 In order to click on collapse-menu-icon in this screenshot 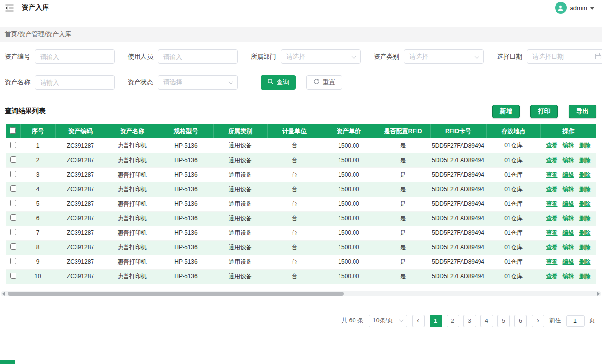, I will do `click(10, 8)`.